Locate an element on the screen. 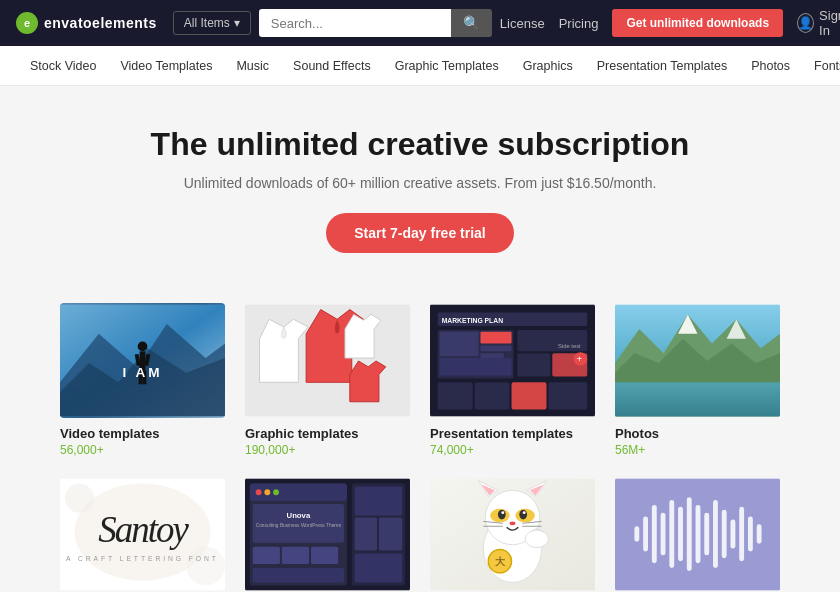  presentation-templates-name: Presentation templates is located at coordinates (512, 434).